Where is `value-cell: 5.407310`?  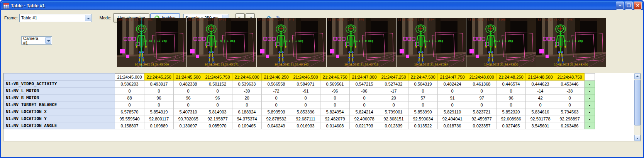 value-cell: 5.407310 is located at coordinates (188, 112).